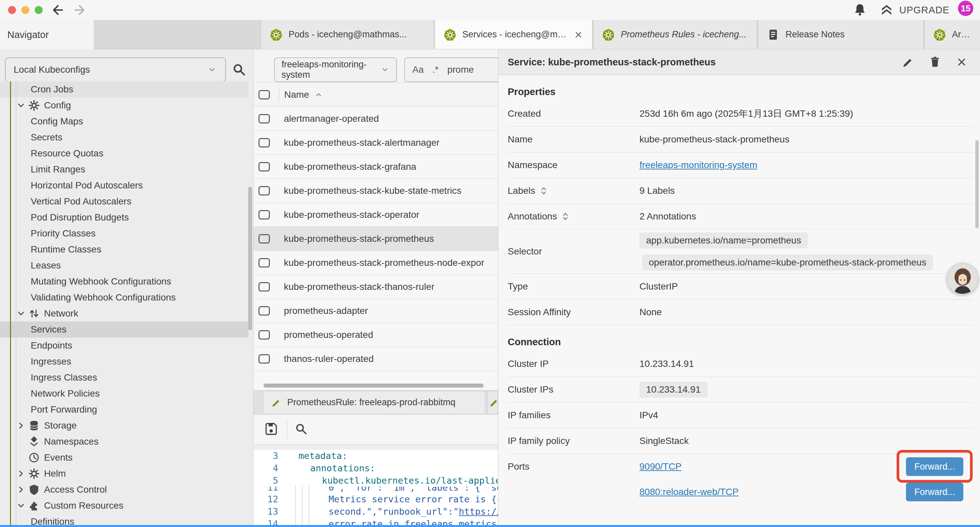 This screenshot has width=980, height=527. I want to click on app-tab: Services - icecheng@math..., so click(514, 35).